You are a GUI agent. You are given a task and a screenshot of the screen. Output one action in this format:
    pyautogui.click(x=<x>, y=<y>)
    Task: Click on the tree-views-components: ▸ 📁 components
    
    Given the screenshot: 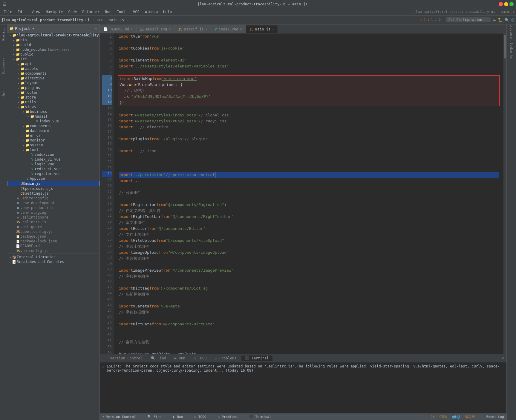 What is the action you would take?
    pyautogui.click(x=53, y=126)
    